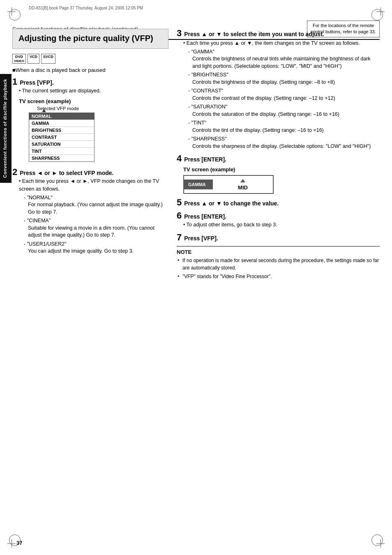 This screenshot has height=555, width=392. Describe the element at coordinates (278, 174) in the screenshot. I see `step-4: 4 Press [ENTER]. TV screen (example) GAM…` at that location.